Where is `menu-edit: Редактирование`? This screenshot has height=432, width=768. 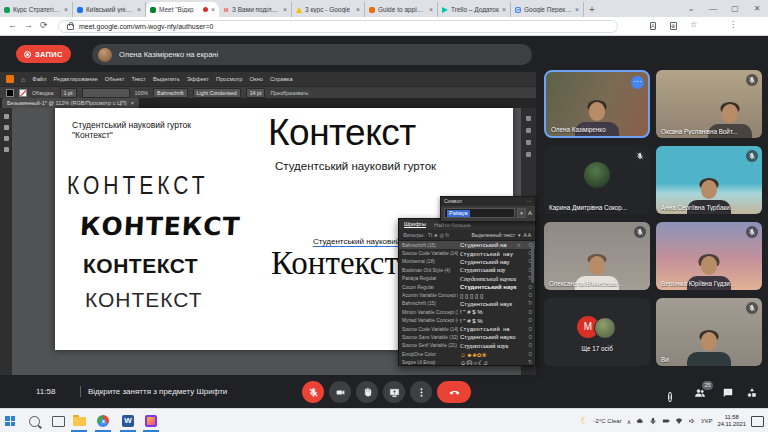 menu-edit: Редактирование is located at coordinates (76, 79).